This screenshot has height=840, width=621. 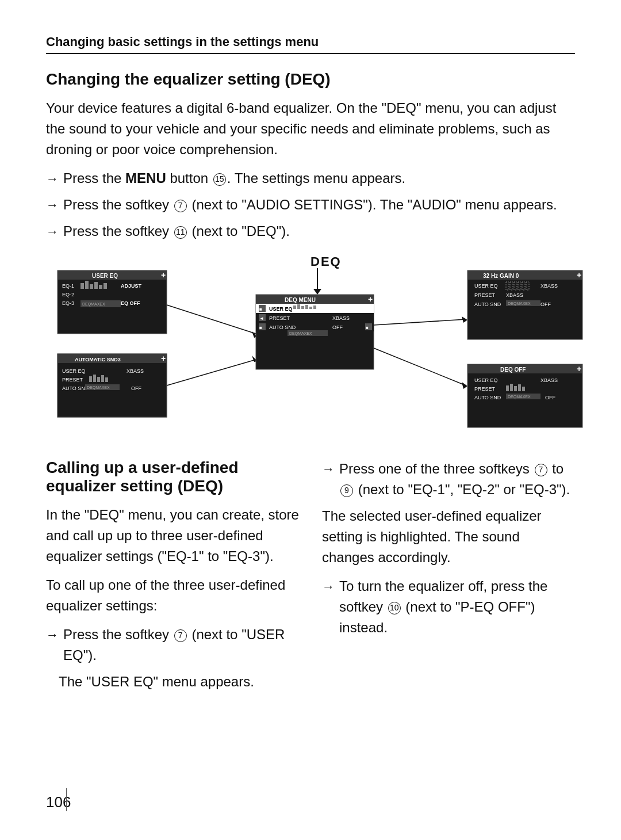 What do you see at coordinates (131, 303) in the screenshot?
I see `svg-text: EQ OFF` at bounding box center [131, 303].